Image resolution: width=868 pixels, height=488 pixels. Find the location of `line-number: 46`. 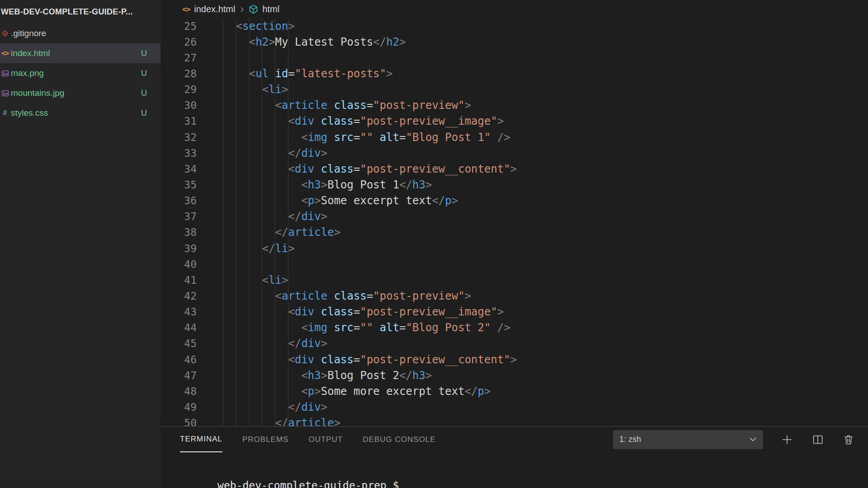

line-number: 46 is located at coordinates (179, 360).